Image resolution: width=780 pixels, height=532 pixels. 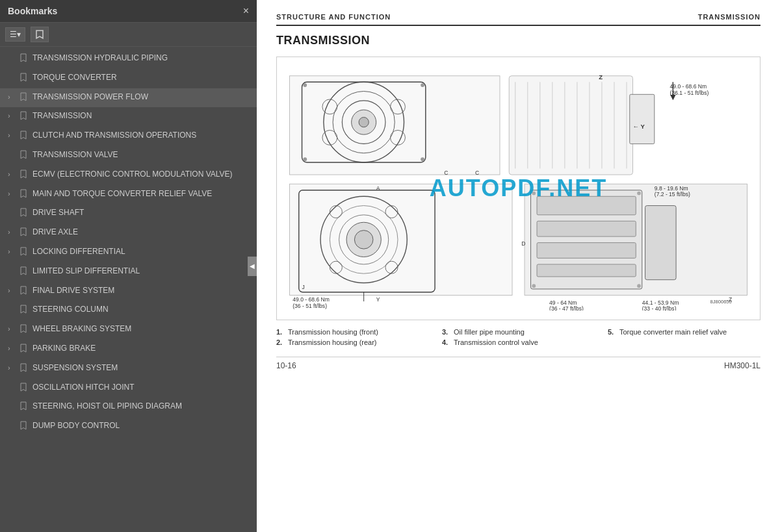 I want to click on bookmark-item-suspension-system: ›SUSPENSION SYSTEM, so click(x=129, y=369).